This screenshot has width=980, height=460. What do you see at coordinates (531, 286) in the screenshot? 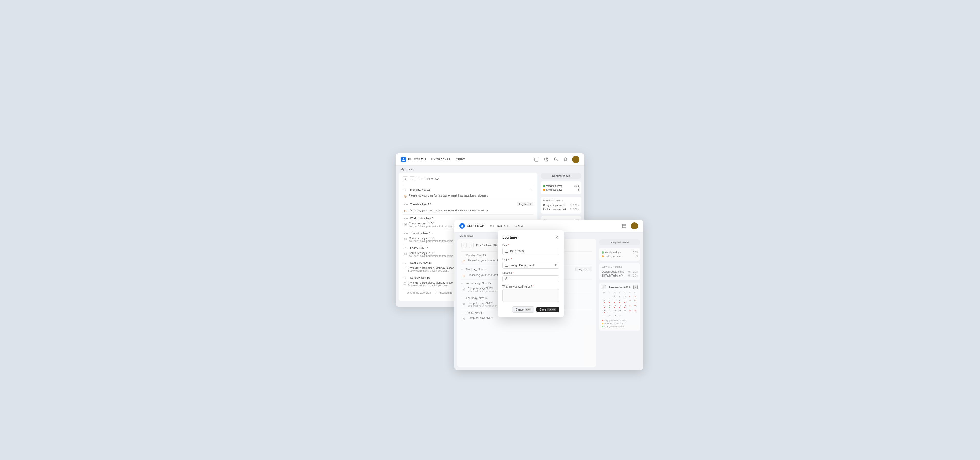
I see `what-label: What are you working on? *` at bounding box center [531, 286].